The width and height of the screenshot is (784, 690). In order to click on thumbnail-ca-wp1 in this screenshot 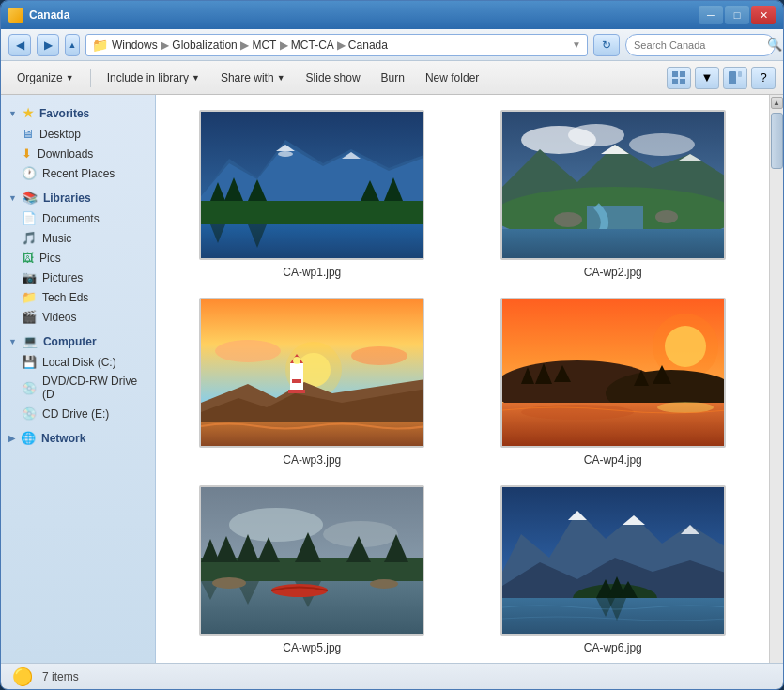, I will do `click(312, 185)`.